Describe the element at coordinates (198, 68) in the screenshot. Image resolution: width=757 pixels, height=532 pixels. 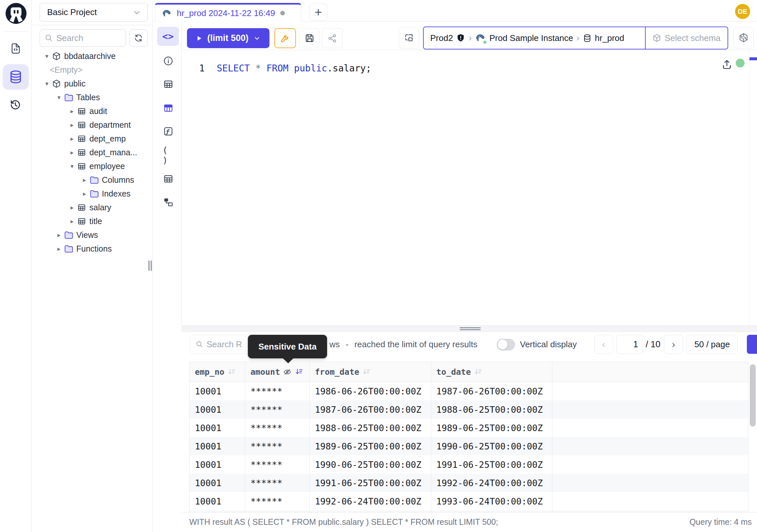
I see `line-number: 1` at that location.